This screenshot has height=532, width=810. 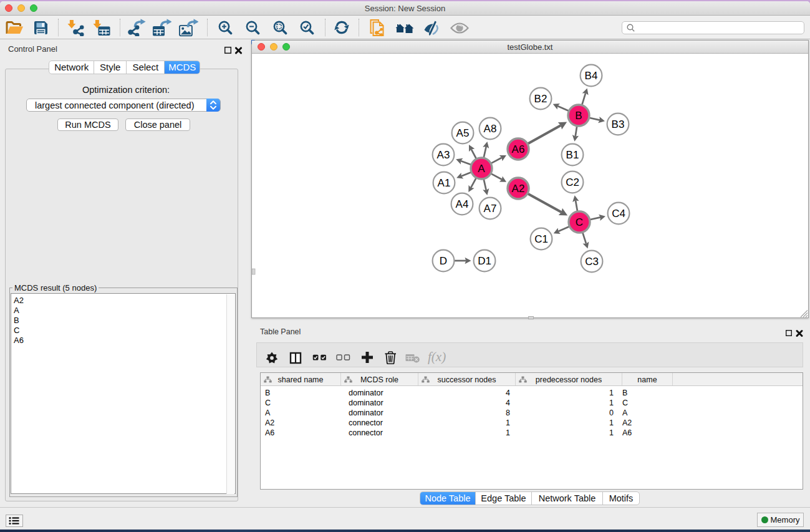 What do you see at coordinates (541, 239) in the screenshot?
I see `svg-text: C1` at bounding box center [541, 239].